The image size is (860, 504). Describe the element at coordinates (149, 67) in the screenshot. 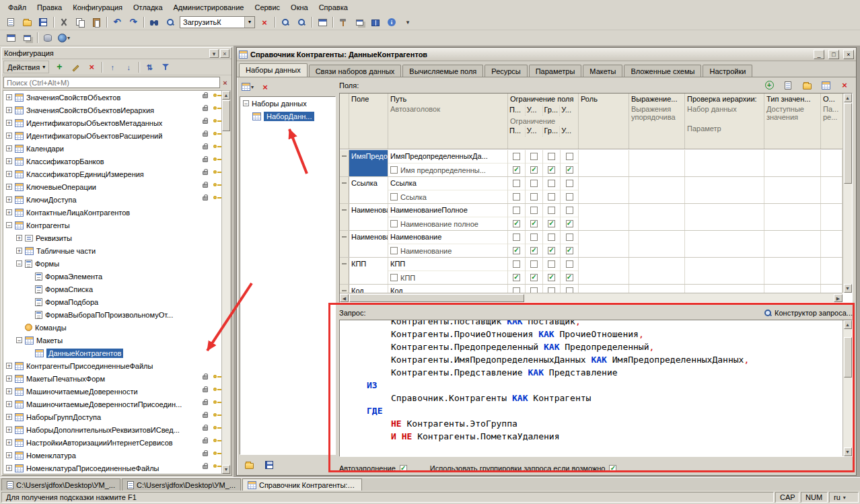

I see `sort-button: ⇅` at that location.